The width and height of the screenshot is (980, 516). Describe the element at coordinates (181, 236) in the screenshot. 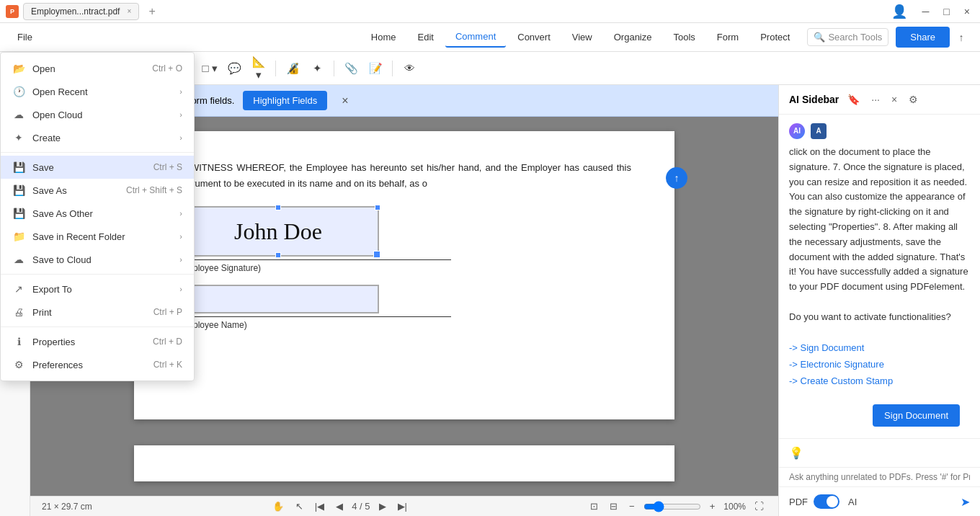

I see `save-recent-arrow: ›` at that location.